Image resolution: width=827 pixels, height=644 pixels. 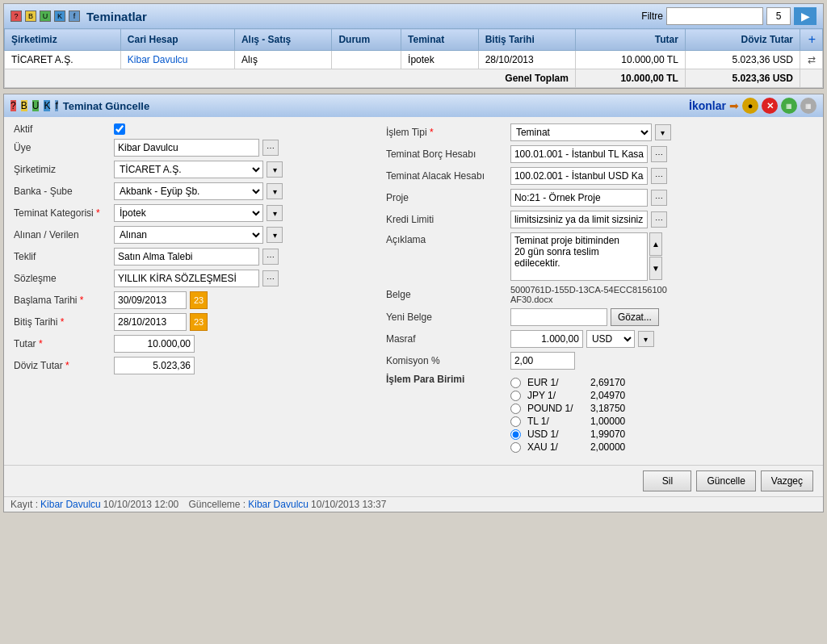 What do you see at coordinates (579, 176) in the screenshot?
I see `teminat-alacak-input` at bounding box center [579, 176].